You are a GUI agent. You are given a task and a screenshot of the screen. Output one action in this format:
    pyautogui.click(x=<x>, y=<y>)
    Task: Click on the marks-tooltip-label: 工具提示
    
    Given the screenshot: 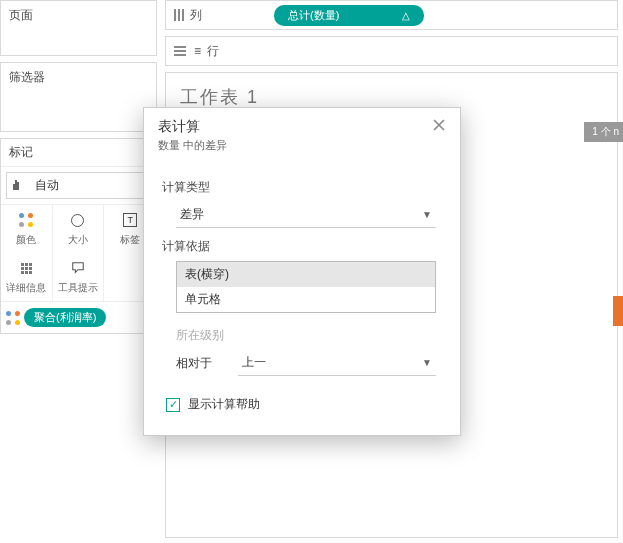 What is the action you would take?
    pyautogui.click(x=78, y=288)
    